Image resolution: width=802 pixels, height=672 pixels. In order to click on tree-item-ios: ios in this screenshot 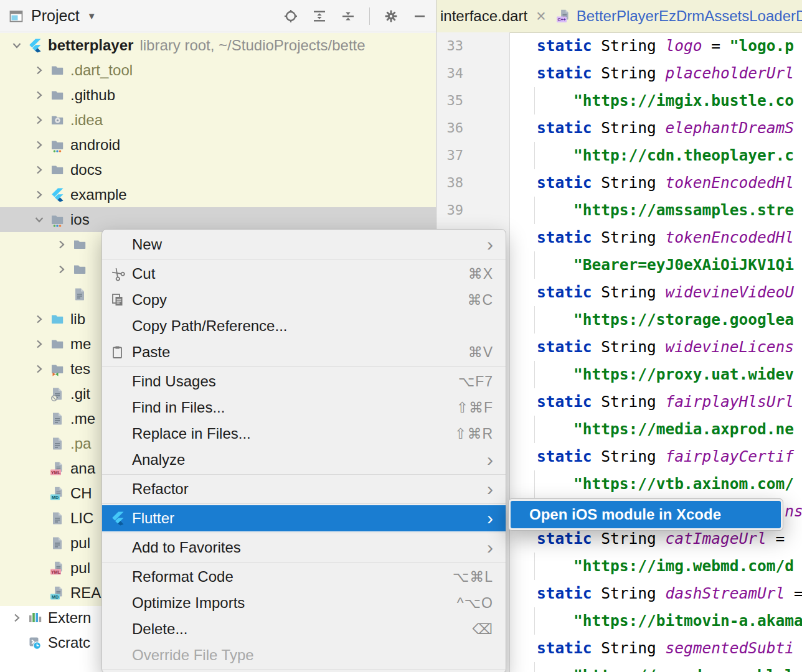, I will do `click(218, 220)`.